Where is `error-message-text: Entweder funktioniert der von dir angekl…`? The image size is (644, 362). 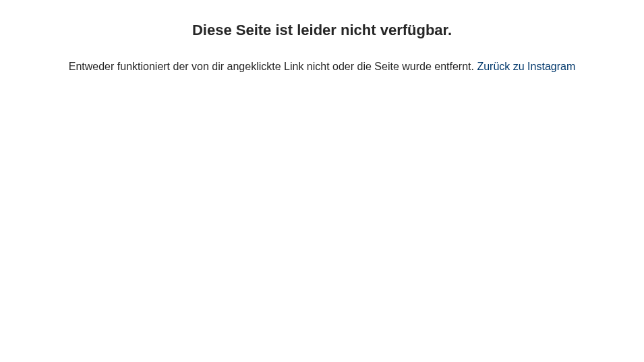 error-message-text: Entweder funktioniert der von dir angekl… is located at coordinates (273, 66).